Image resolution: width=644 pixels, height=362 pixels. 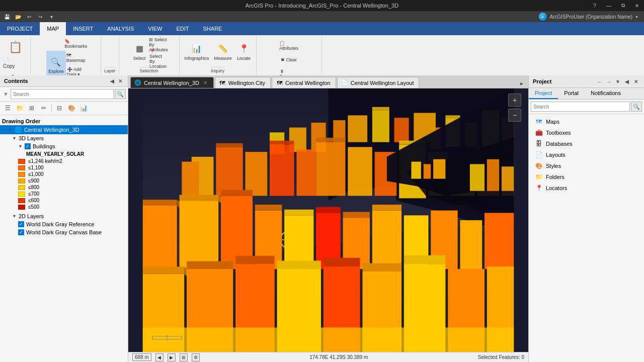 I want to click on tab-map: MAP, so click(x=53, y=29).